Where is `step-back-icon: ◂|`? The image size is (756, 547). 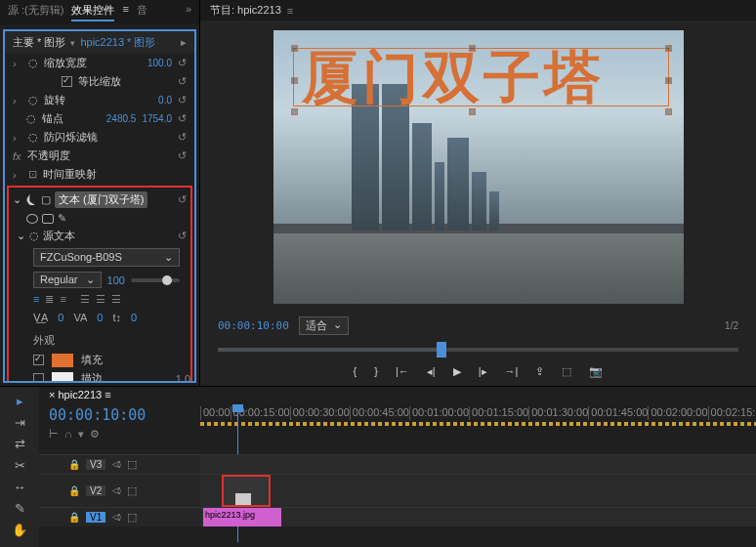 step-back-icon: ◂| is located at coordinates (432, 371).